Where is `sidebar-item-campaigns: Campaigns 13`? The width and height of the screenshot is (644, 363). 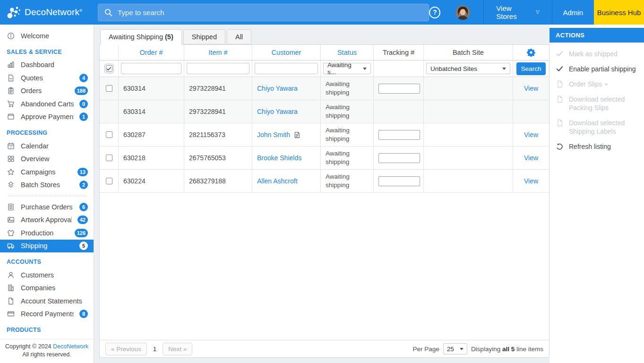
sidebar-item-campaigns: Campaigns 13 is located at coordinates (47, 172).